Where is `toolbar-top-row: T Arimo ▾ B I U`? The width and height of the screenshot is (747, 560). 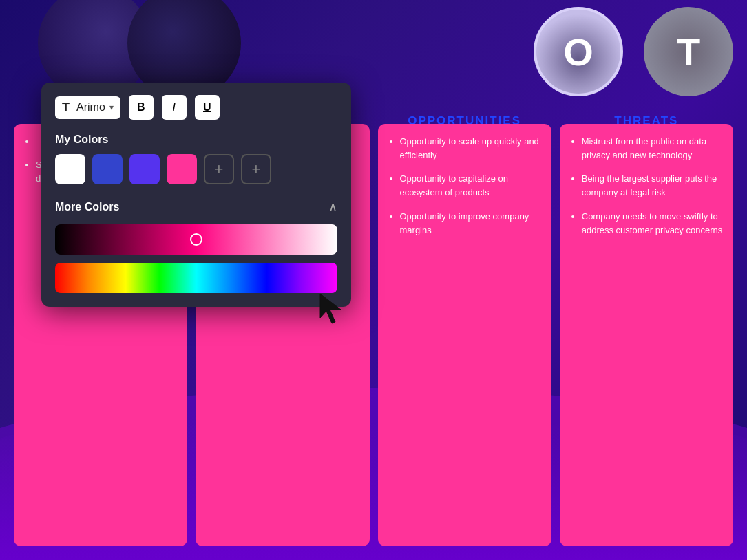 toolbar-top-row: T Arimo ▾ B I U is located at coordinates (196, 107).